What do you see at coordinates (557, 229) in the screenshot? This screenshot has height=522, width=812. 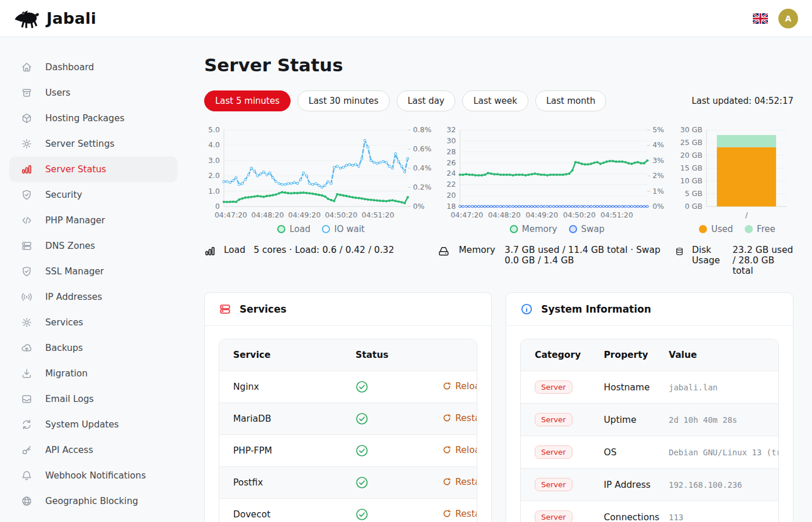 I see `memory-chart-legend: MemorySwap` at bounding box center [557, 229].